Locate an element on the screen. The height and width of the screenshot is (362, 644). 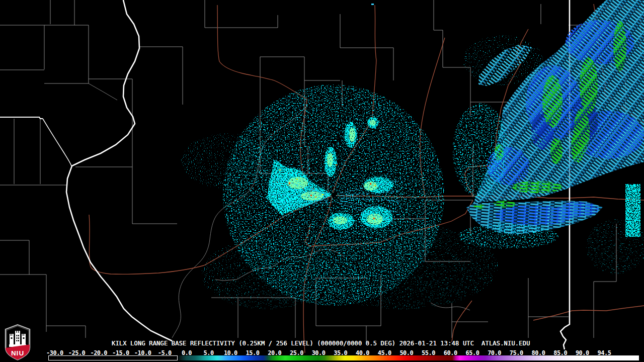
colorbar-nodata-box is located at coordinates (113, 358).